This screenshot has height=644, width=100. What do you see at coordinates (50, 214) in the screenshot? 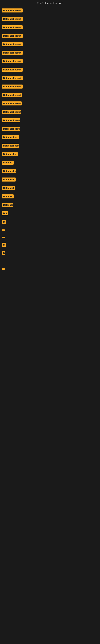
I see `list-item: Bot` at bounding box center [50, 214].